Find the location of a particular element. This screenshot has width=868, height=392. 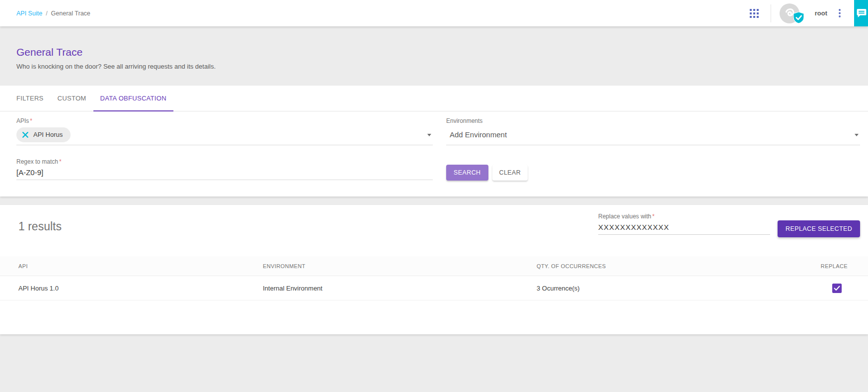

tab-bar: FILTERS CUSTOM DATA OBFUSCATION is located at coordinates (434, 98).